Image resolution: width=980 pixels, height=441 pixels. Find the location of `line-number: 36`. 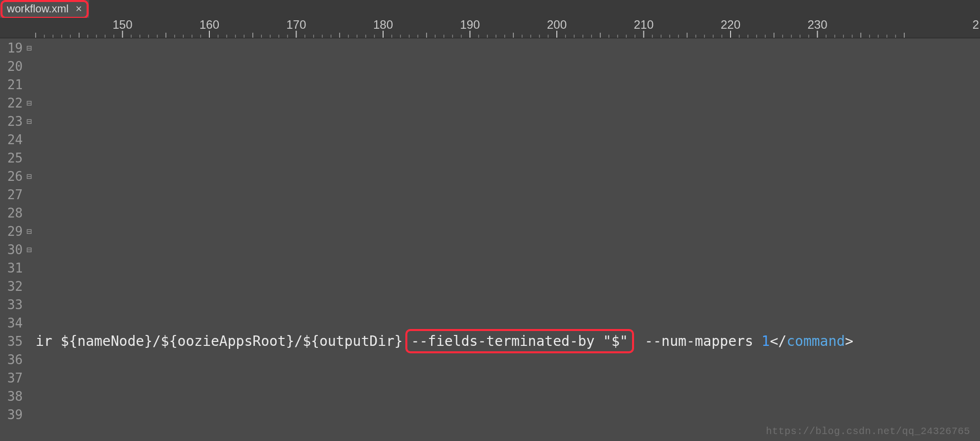

line-number: 36 is located at coordinates (12, 360).